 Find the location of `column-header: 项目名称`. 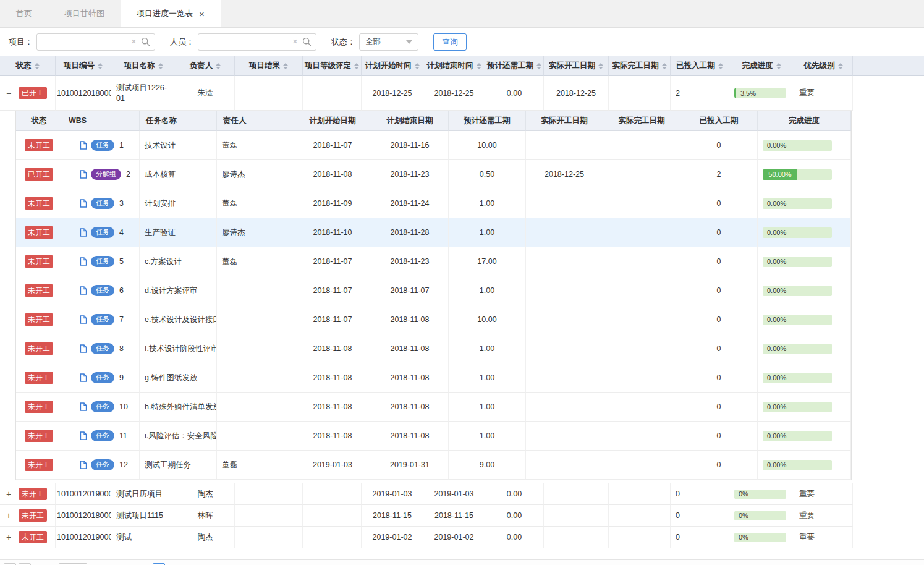

column-header: 项目名称 is located at coordinates (143, 66).